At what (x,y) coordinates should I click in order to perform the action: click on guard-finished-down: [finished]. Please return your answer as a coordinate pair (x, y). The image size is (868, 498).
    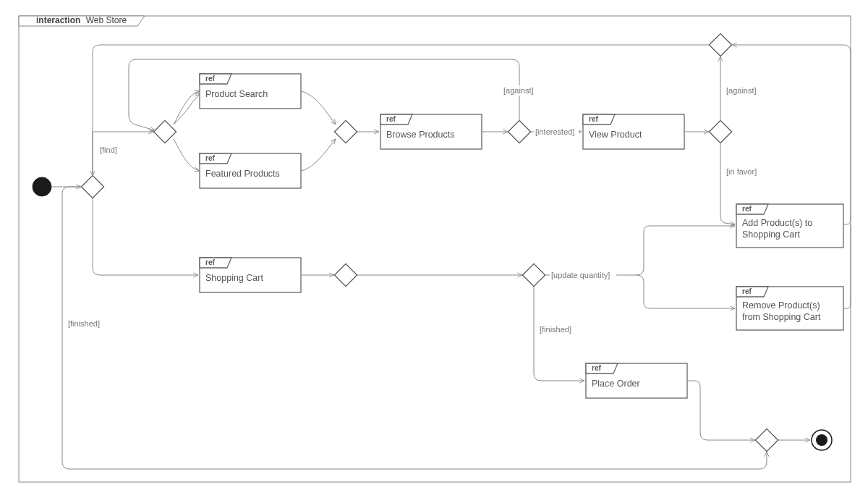
    Looking at the image, I should click on (558, 329).